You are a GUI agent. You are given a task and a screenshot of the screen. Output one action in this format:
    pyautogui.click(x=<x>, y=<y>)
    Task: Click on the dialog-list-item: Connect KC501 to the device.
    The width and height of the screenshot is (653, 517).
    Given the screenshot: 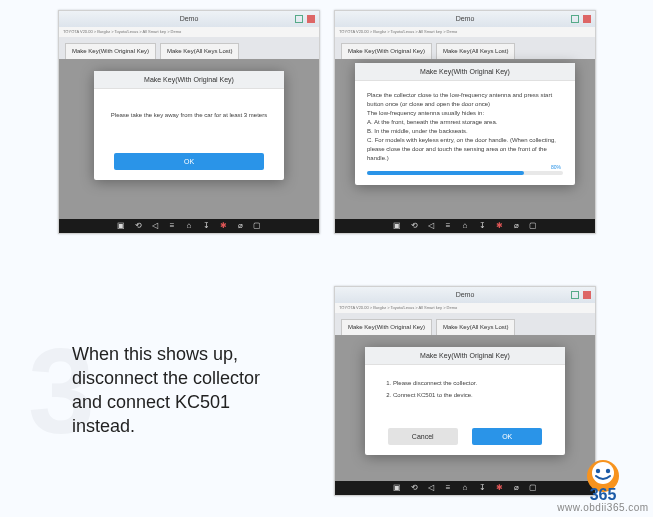 What is the action you would take?
    pyautogui.click(x=472, y=396)
    